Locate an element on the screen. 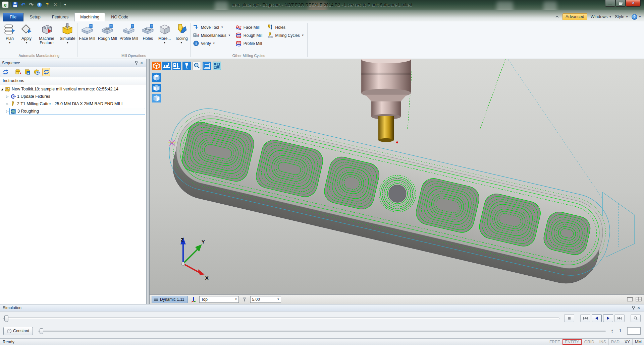 The image size is (644, 345). multi-viewport-icon is located at coordinates (639, 299).